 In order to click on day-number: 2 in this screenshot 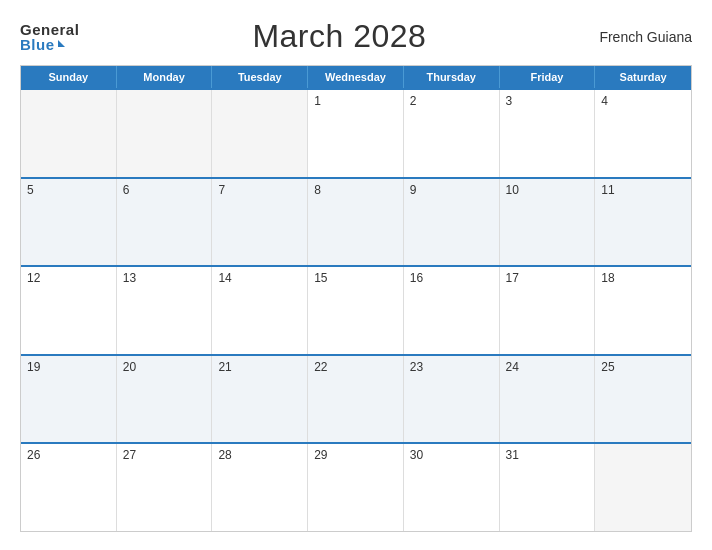, I will do `click(414, 101)`.